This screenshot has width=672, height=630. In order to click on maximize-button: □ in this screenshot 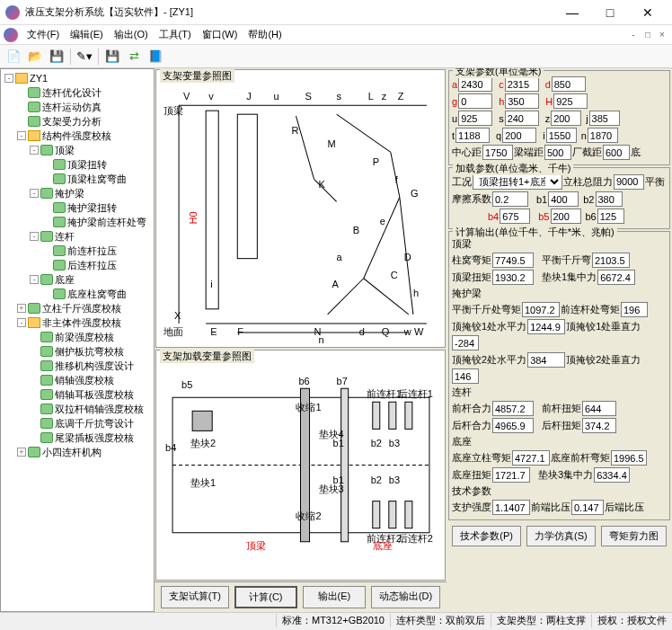, I will do `click(610, 13)`.